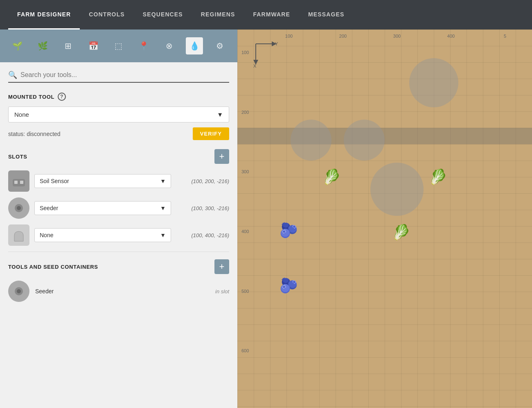  Describe the element at coordinates (245, 378) in the screenshot. I see `ruler-y-mark: 600` at that location.